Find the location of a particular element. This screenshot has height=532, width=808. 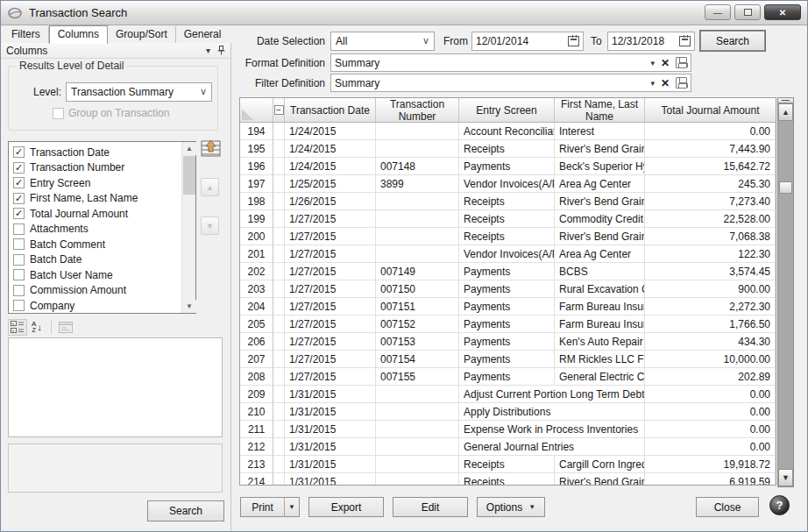

cell-transaction-date: 1/31/2015 is located at coordinates (330, 447).